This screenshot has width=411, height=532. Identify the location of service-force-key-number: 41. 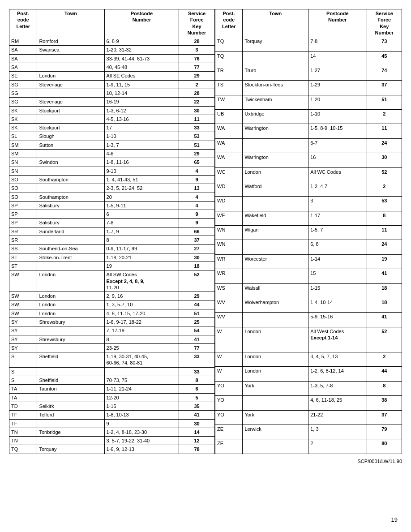
(384, 320).